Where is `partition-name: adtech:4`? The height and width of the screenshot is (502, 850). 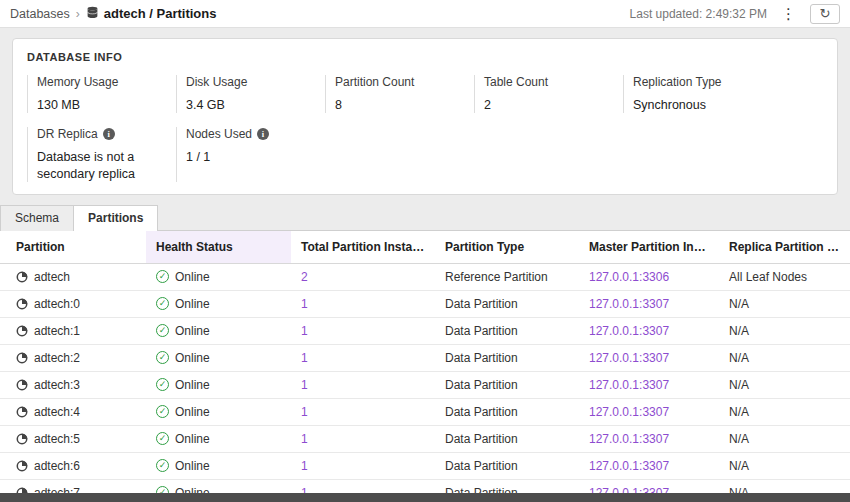
partition-name: adtech:4 is located at coordinates (57, 412).